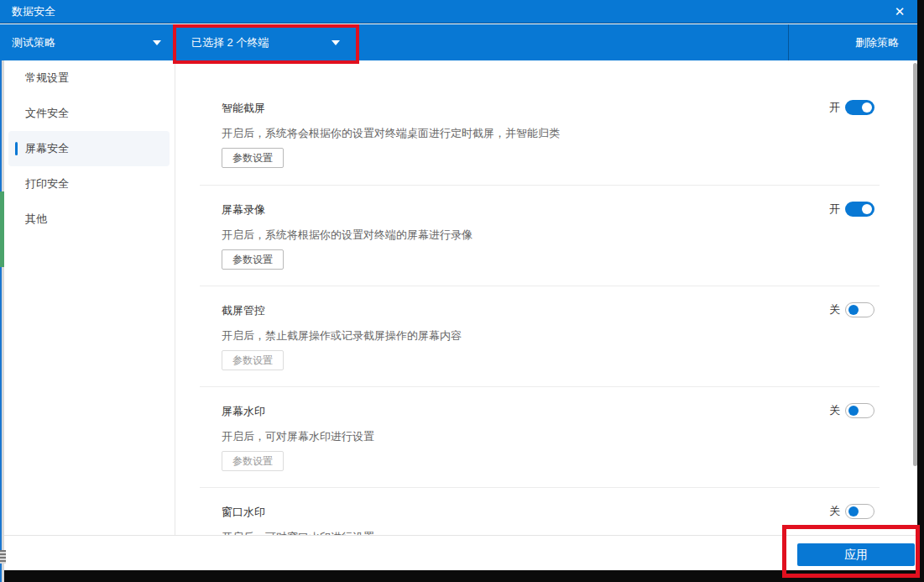 This screenshot has height=582, width=924. Describe the element at coordinates (540, 511) in the screenshot. I see `setting-section-4: 窗口水印关开启后，可对窗口水印进行设置` at that location.